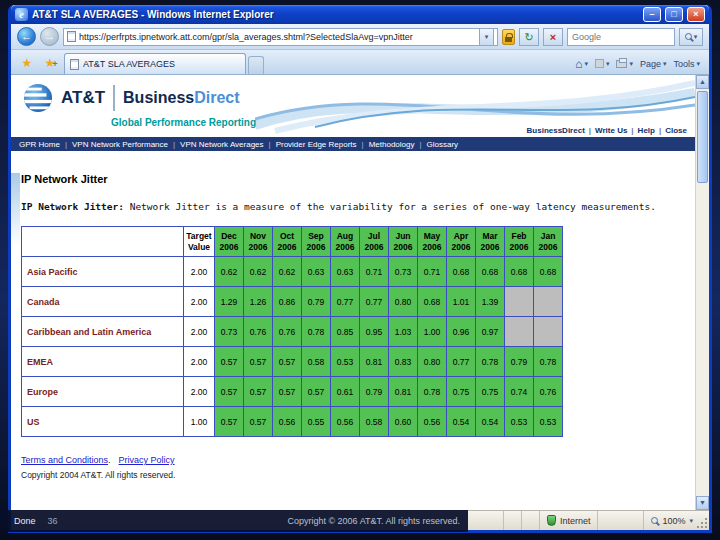  I want to click on utility-link: Help, so click(646, 130).